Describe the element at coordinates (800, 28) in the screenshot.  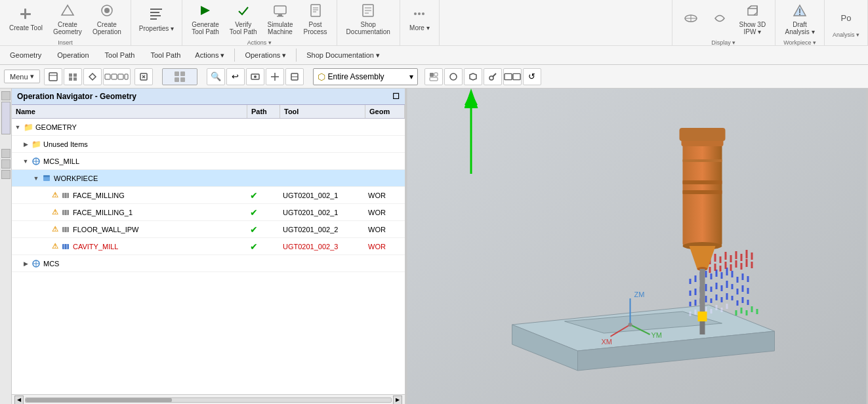
I see `draft-analysis-label: DraftAnalysis ▾` at that location.